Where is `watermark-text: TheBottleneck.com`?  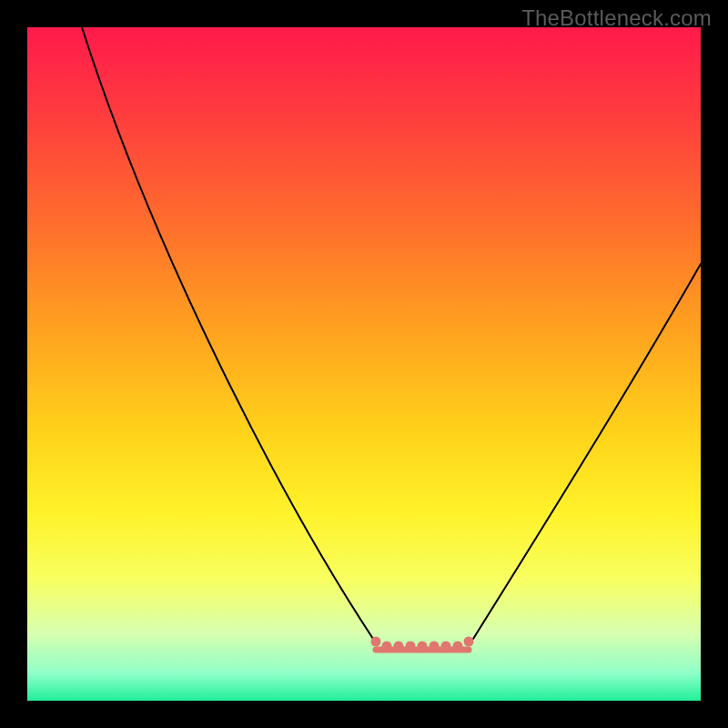 watermark-text: TheBottleneck.com is located at coordinates (617, 18).